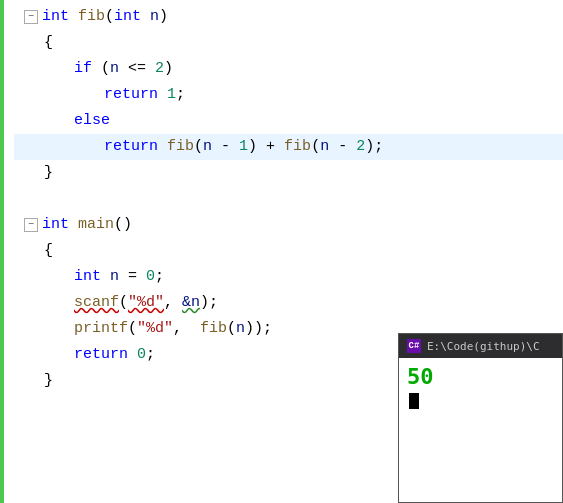 The width and height of the screenshot is (563, 503). I want to click on token: main, so click(96, 225).